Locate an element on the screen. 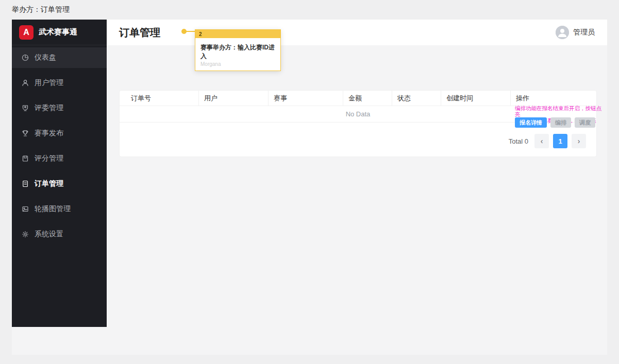 The width and height of the screenshot is (619, 364). user-name: 管理员 is located at coordinates (584, 32).